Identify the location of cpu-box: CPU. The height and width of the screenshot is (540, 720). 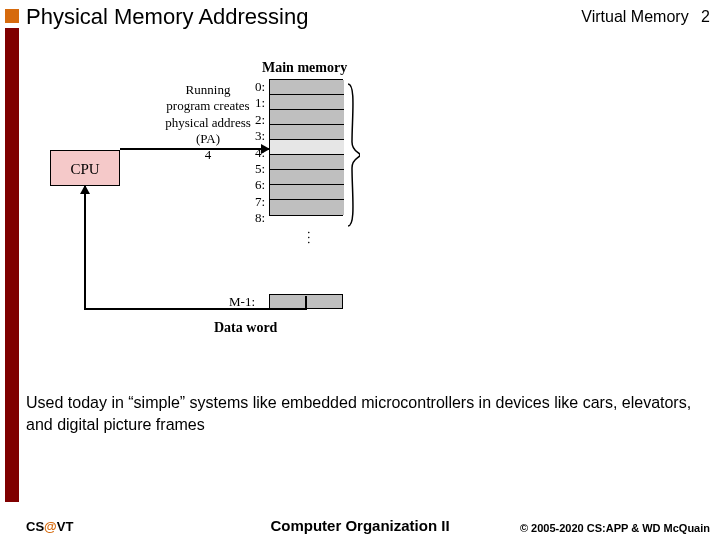
(85, 168).